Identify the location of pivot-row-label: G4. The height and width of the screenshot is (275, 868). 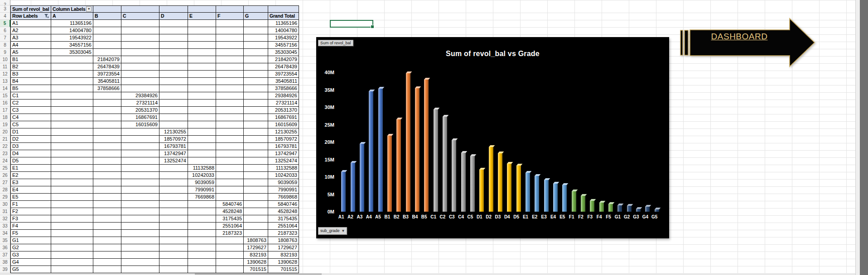
(31, 262).